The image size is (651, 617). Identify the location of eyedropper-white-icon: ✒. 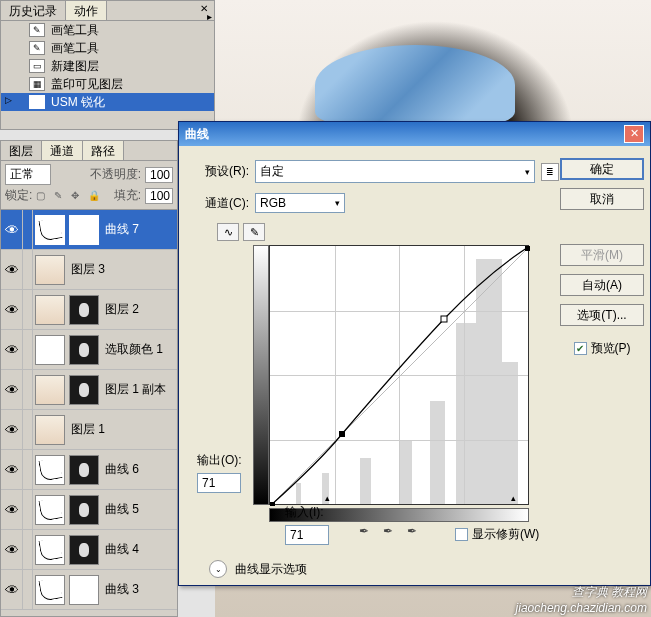
(412, 531).